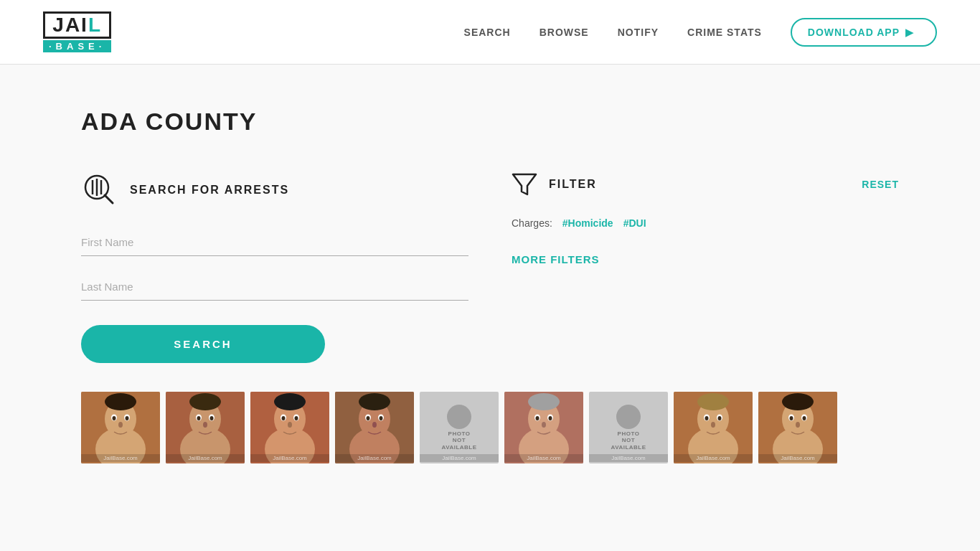 The image size is (980, 551). Describe the element at coordinates (209, 190) in the screenshot. I see `search-section-label: SEARCH FOR ARRESTS` at that location.